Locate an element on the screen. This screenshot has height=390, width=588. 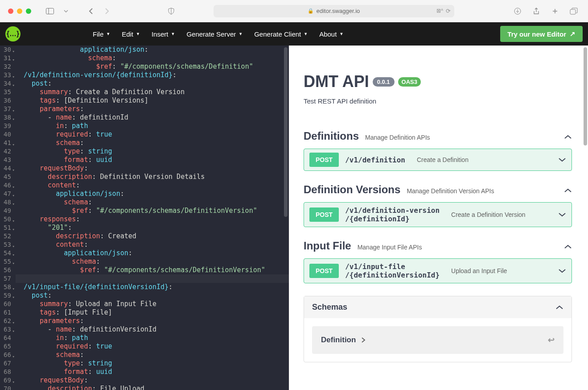
code-line: description: File Upload is located at coordinates (152, 387).